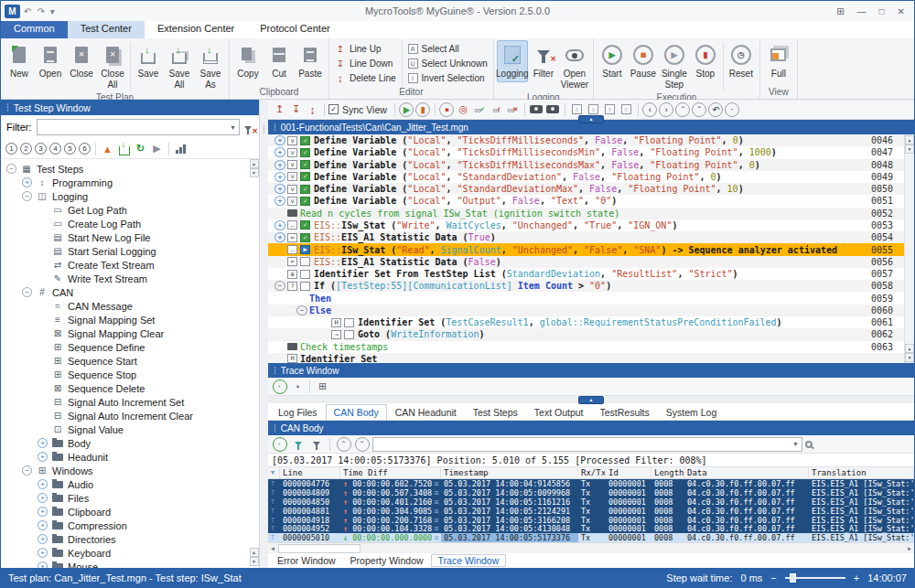 The image size is (915, 588). What do you see at coordinates (130, 525) in the screenshot?
I see `tree-item-compression: +Compression` at bounding box center [130, 525].